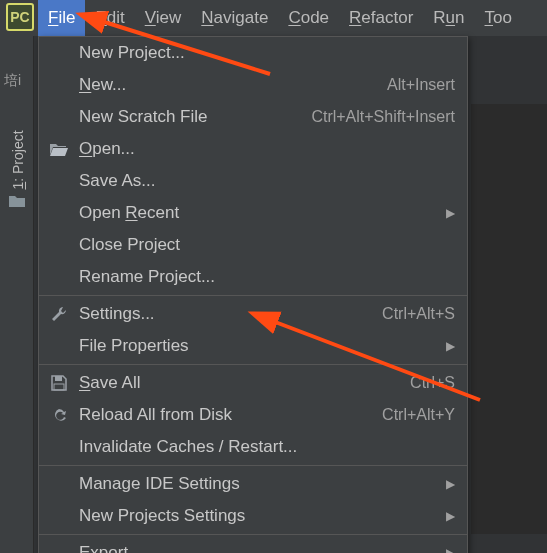  Describe the element at coordinates (253, 314) in the screenshot. I see `menu-item-settings: Settings...Ctrl+Alt+S` at that location.